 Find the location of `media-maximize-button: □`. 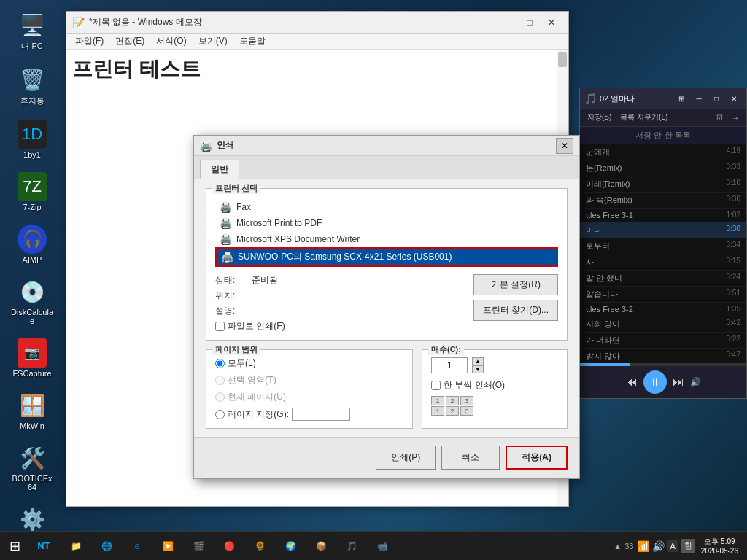

media-maximize-button: □ is located at coordinates (716, 98).